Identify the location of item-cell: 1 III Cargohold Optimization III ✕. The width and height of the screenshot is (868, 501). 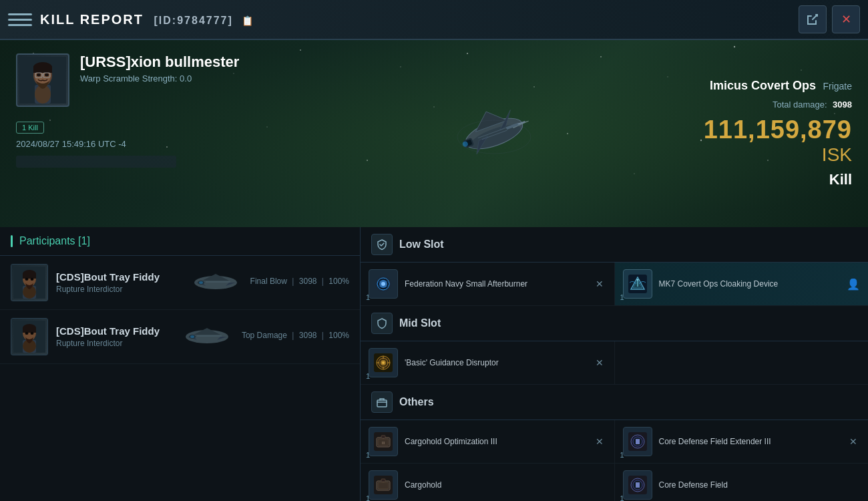
(487, 442).